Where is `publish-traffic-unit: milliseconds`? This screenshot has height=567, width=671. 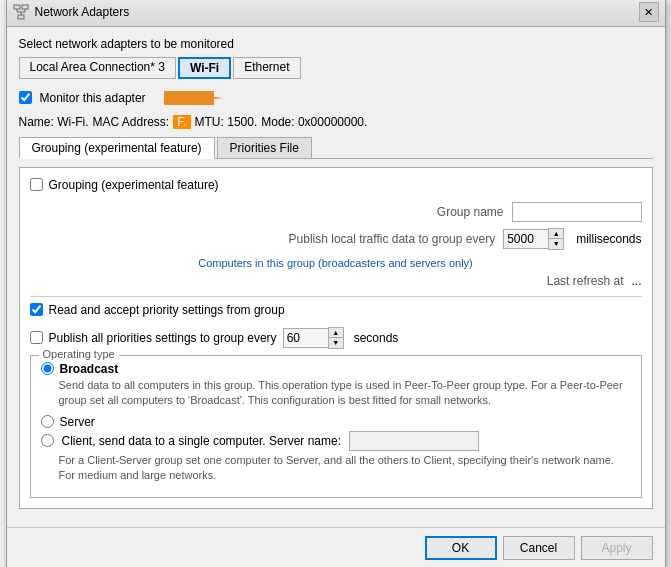 publish-traffic-unit: milliseconds is located at coordinates (608, 239).